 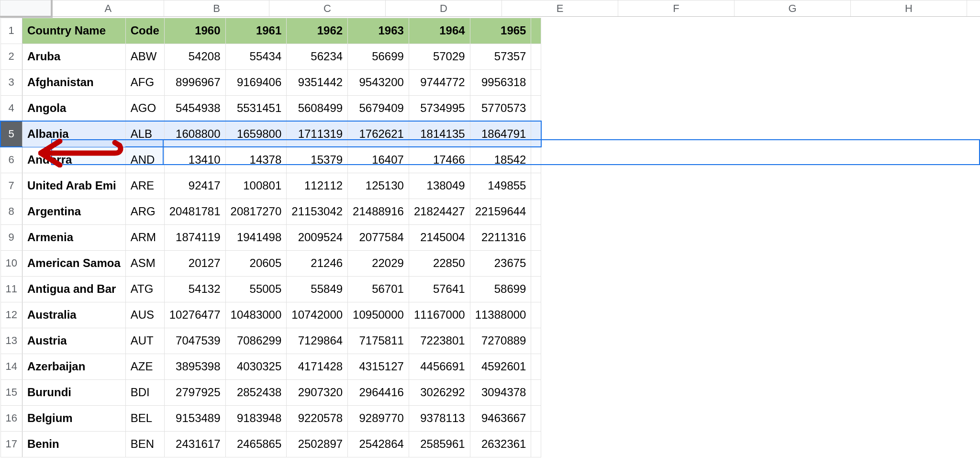 I want to click on cell-c12: 10276477, so click(x=195, y=315).